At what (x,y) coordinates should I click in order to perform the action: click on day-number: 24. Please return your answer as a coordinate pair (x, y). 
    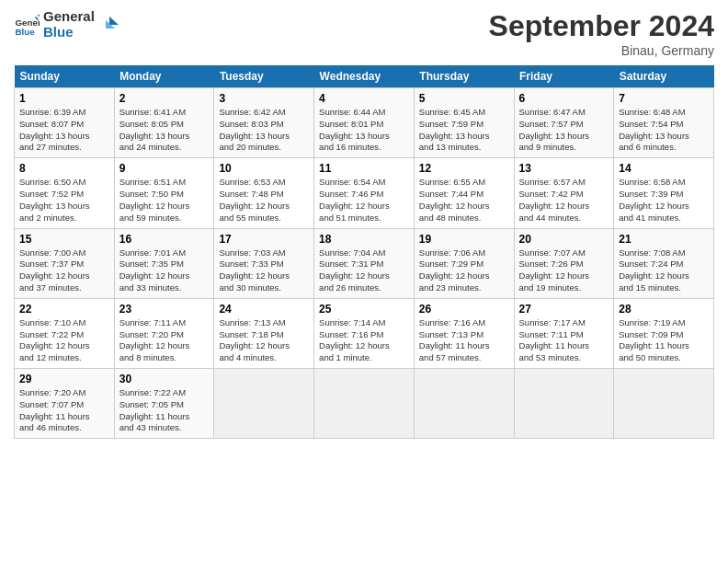
    Looking at the image, I should click on (264, 309).